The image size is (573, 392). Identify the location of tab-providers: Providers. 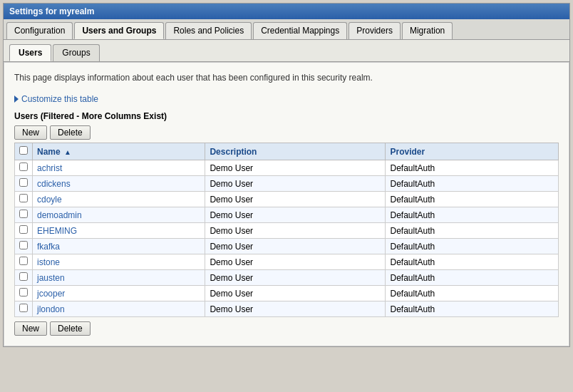
(375, 31).